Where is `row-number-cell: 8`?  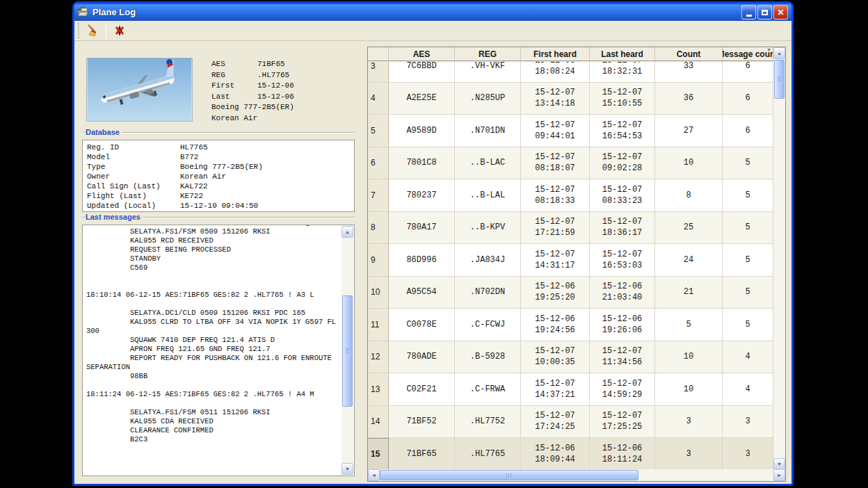
row-number-cell: 8 is located at coordinates (378, 228).